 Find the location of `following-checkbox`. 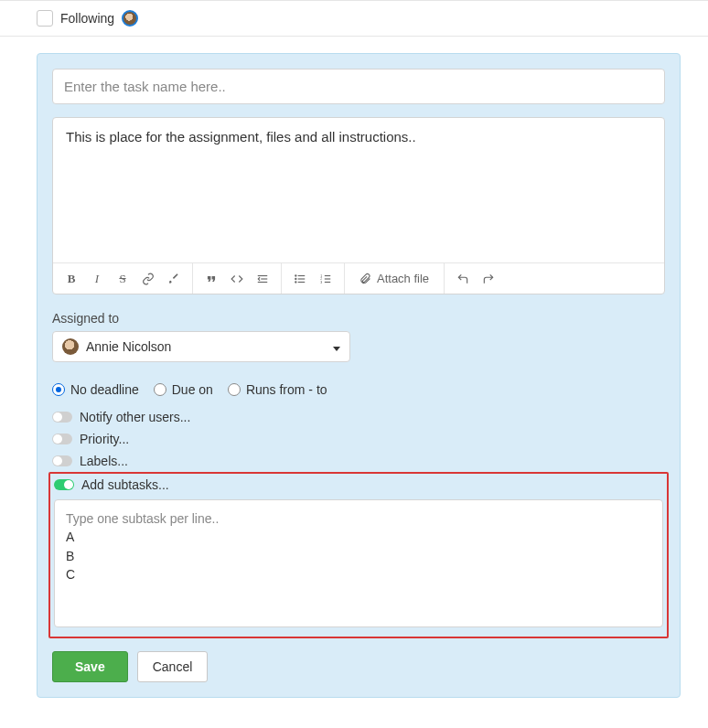

following-checkbox is located at coordinates (45, 18).